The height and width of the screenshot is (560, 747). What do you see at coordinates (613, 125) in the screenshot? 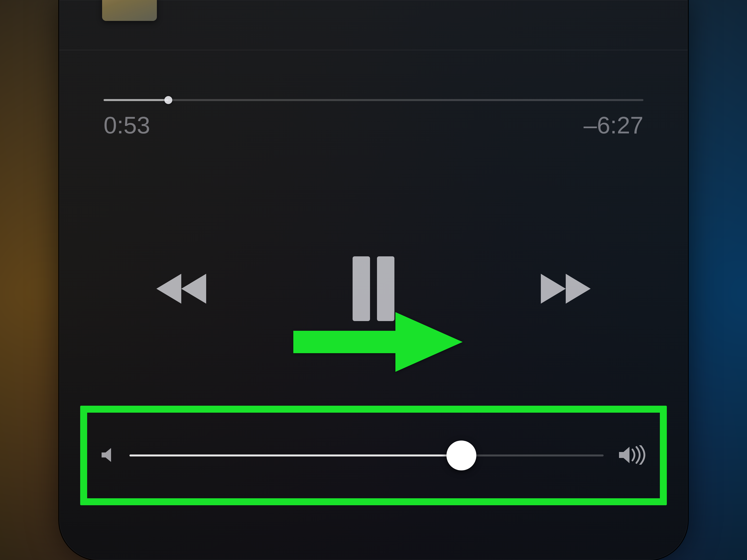
I see `remaining-time-label: –6:27` at bounding box center [613, 125].